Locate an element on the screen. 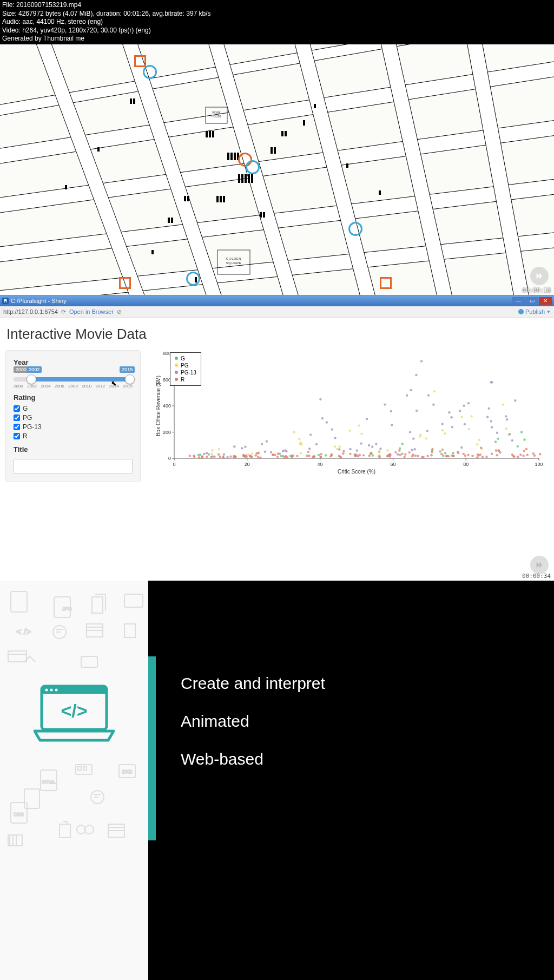 The height and width of the screenshot is (980, 554). rating-check-G: G is located at coordinates (73, 409).